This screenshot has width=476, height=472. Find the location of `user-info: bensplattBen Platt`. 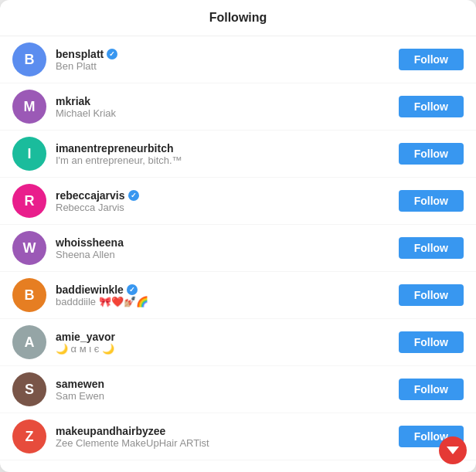

user-info: bensplattBen Platt is located at coordinates (223, 60).